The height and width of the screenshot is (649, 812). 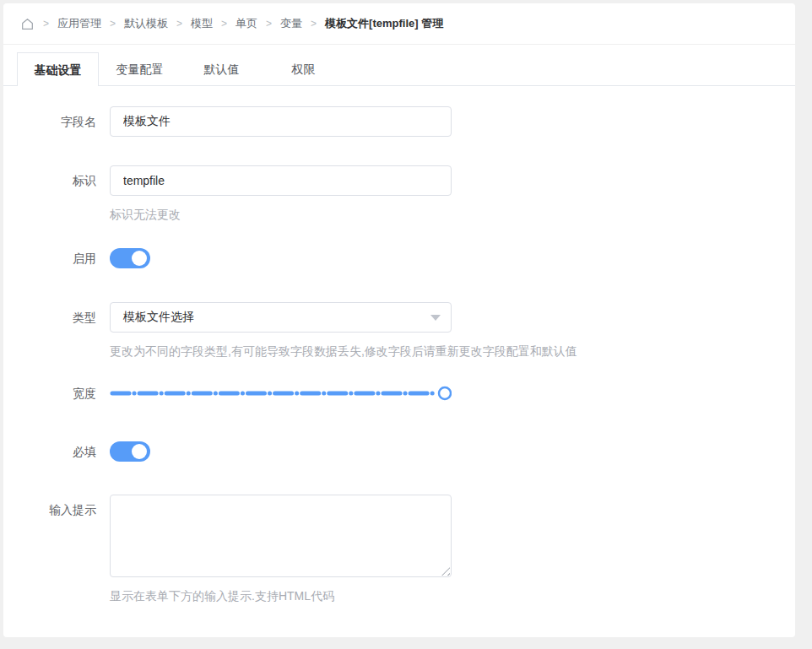 I want to click on required-toggle, so click(x=130, y=452).